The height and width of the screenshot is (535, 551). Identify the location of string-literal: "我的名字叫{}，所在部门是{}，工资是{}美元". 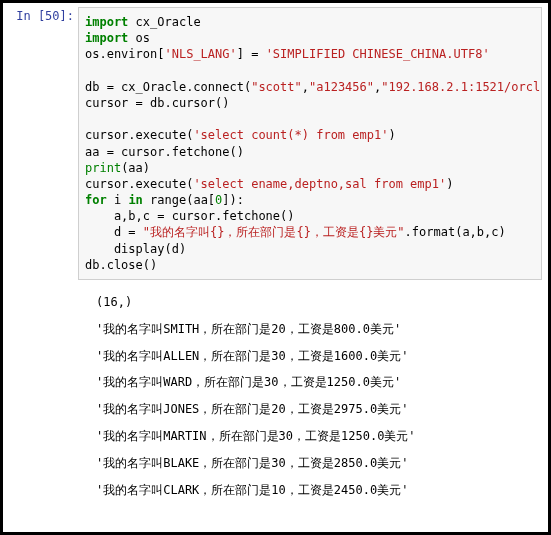
(274, 232).